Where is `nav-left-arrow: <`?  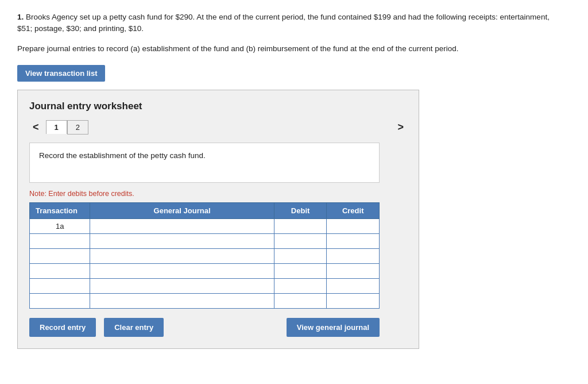
nav-left-arrow: < is located at coordinates (36, 128).